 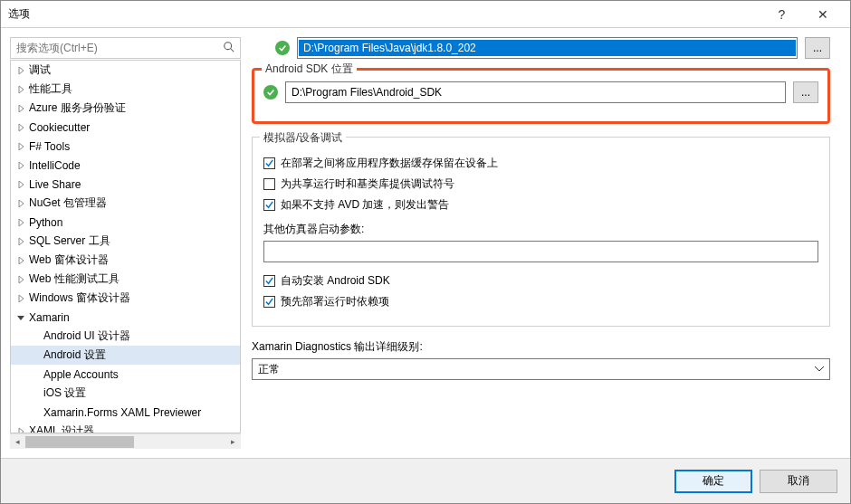 What do you see at coordinates (782, 14) in the screenshot?
I see `help-button: ?` at bounding box center [782, 14].